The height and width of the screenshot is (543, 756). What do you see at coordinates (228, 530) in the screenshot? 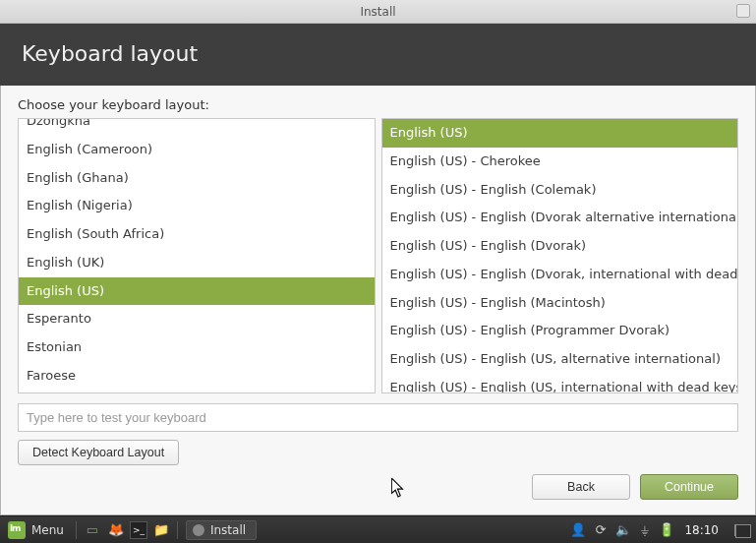
I see `task-label: Install` at bounding box center [228, 530].